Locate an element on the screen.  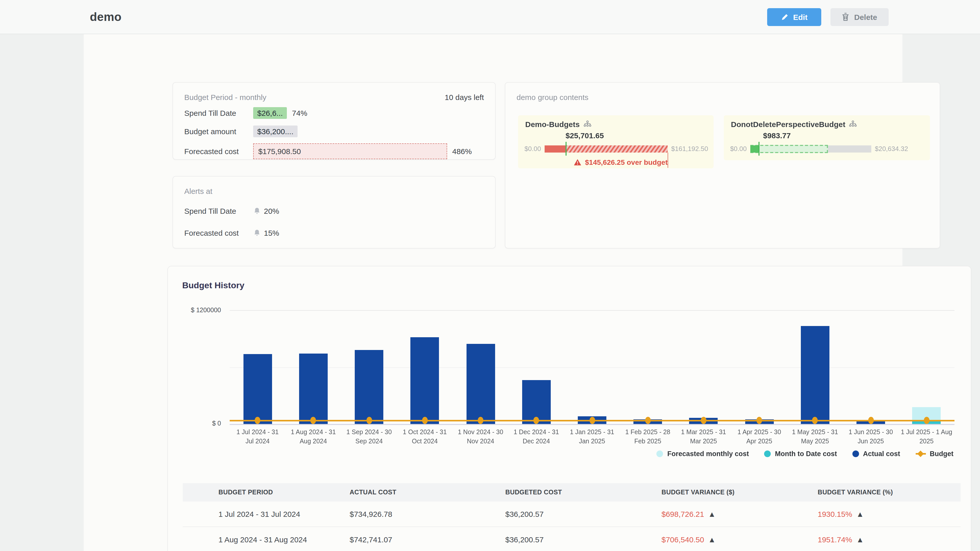
budget-item-demo-budgets: Demo-Budgets $25,701.65 $0.00 $161,192.5… is located at coordinates (616, 142).